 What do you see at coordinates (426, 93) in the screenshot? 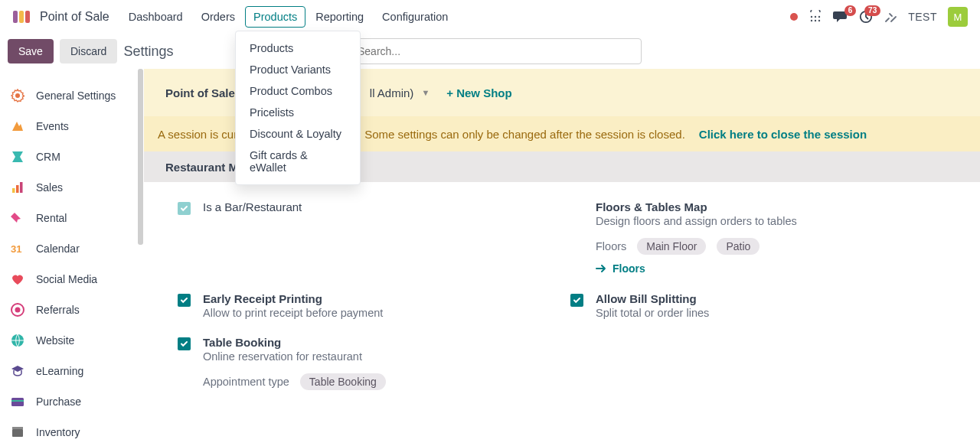
I see `caret-down-icon: ▼` at bounding box center [426, 93].